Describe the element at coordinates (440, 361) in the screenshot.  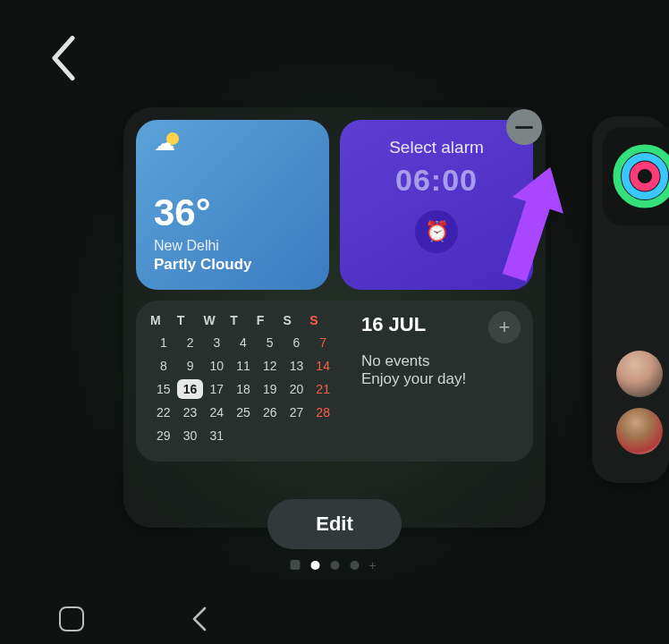
I see `no-events-label: No events` at that location.